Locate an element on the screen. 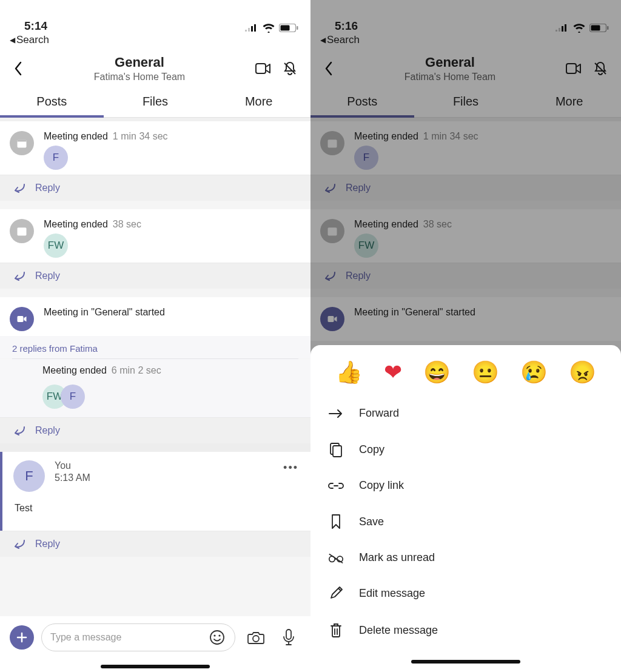  chevron-left-icon is located at coordinates (329, 69).